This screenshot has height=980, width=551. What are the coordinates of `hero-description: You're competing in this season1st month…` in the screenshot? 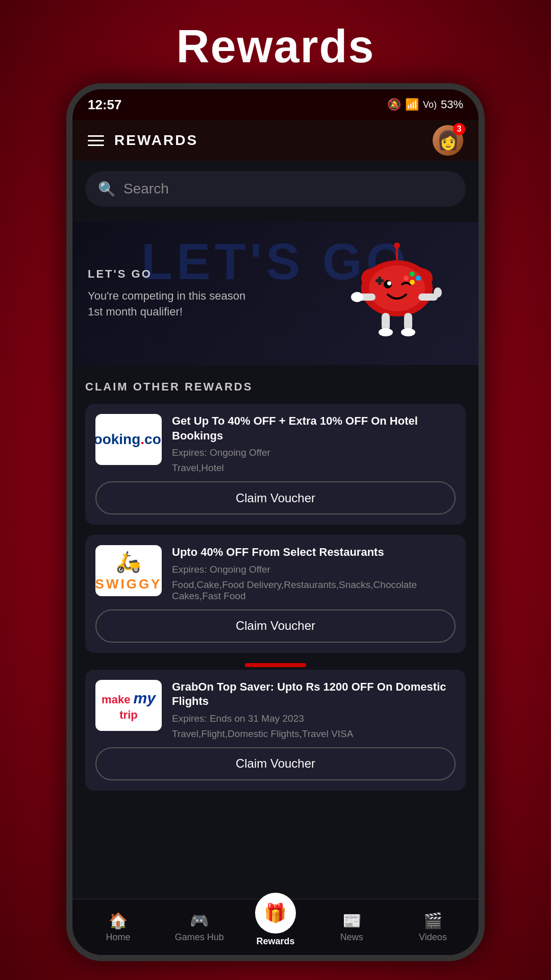 It's located at (209, 304).